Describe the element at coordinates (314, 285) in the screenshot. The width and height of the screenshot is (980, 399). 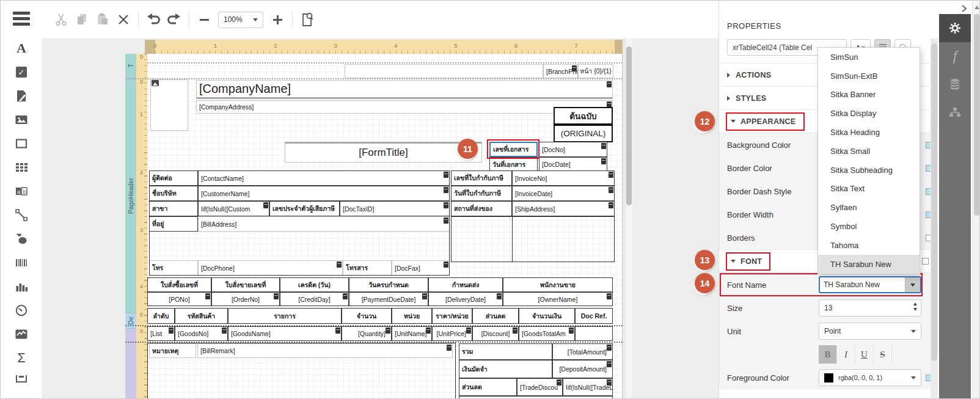
I see `report-cell: เครดิต (วัน)` at that location.